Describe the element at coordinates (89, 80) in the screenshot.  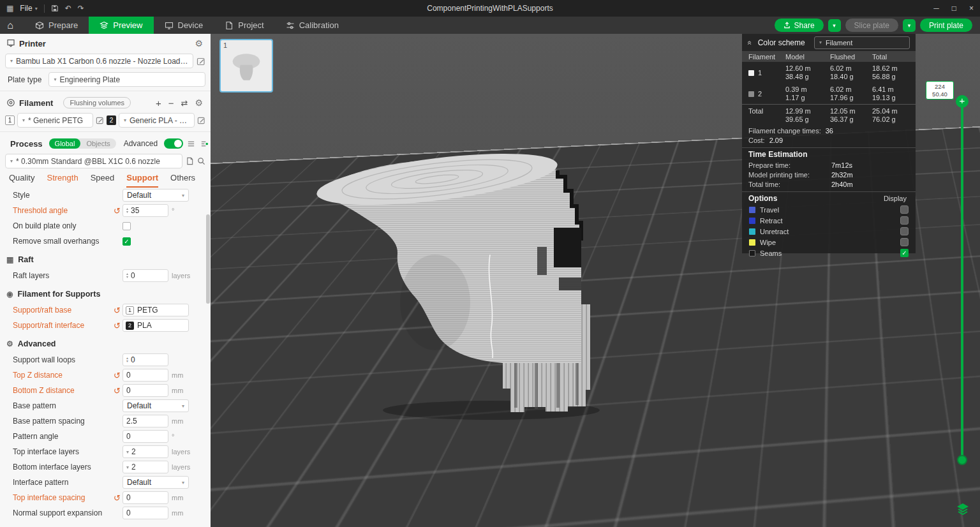
I see `plate-type-value: Engineering Plate` at that location.